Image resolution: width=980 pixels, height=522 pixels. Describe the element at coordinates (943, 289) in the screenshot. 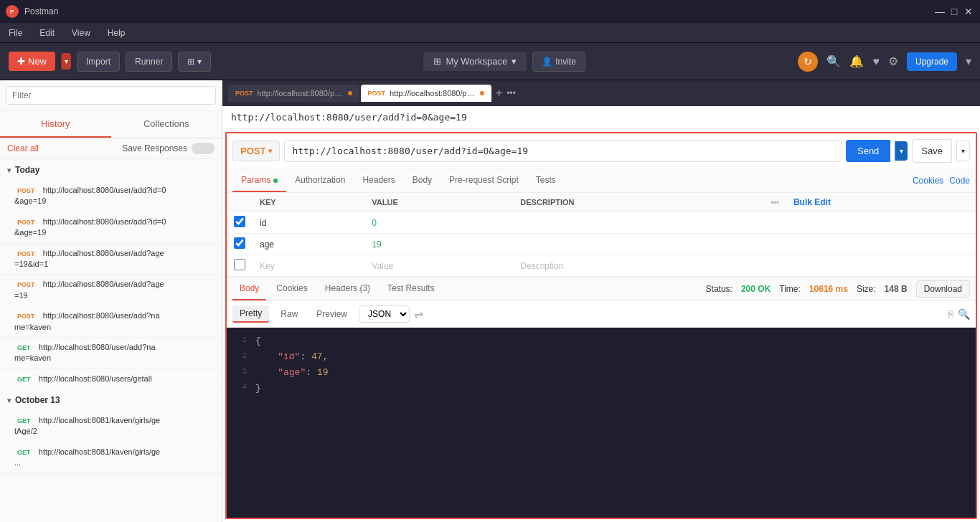

I see `download-button: Download` at that location.